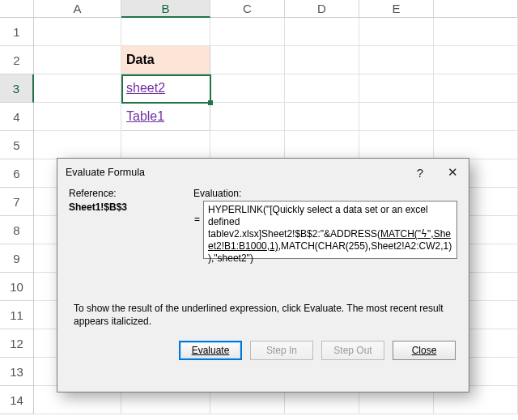 The height and width of the screenshot is (420, 518). I want to click on cell-C5, so click(248, 146).